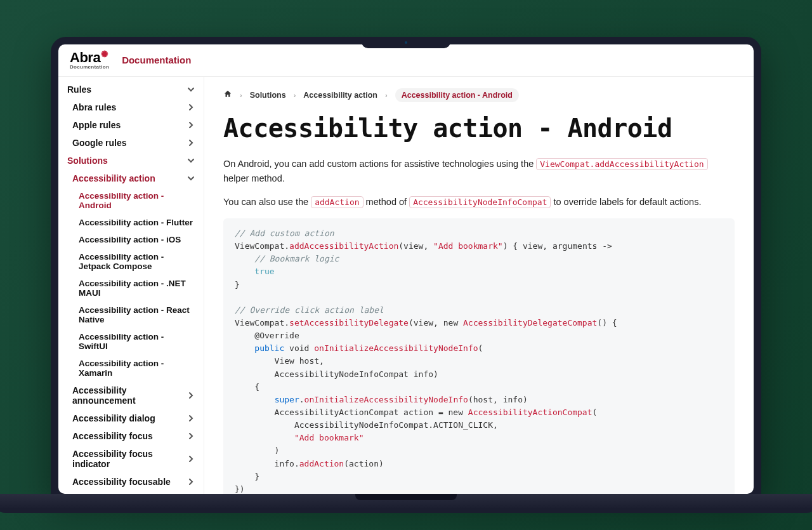 The width and height of the screenshot is (812, 530). What do you see at coordinates (131, 262) in the screenshot?
I see `nav-aa-jetpack: Accessibility action - Jetpack Compose` at bounding box center [131, 262].